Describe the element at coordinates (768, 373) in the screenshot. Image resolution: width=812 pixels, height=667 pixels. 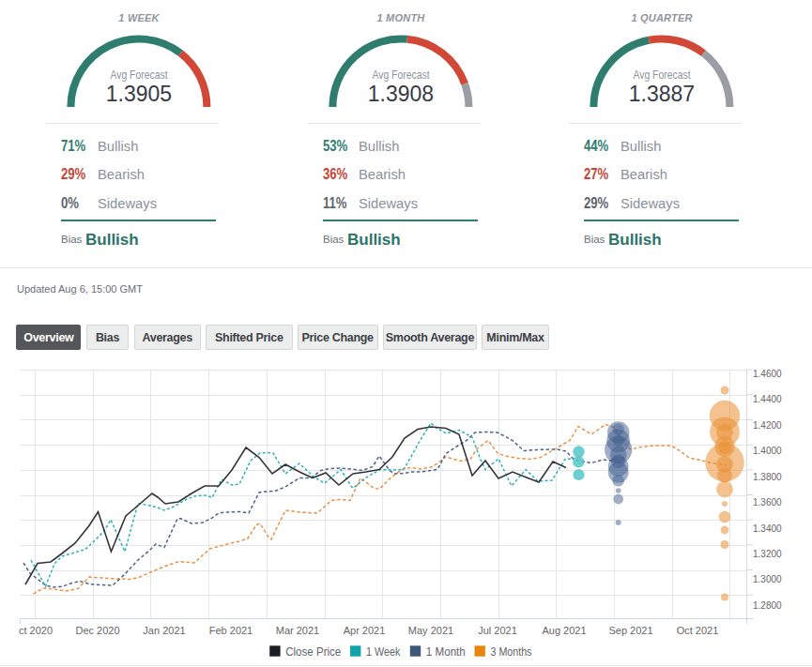
I see `svg-text: 1.4600` at that location.